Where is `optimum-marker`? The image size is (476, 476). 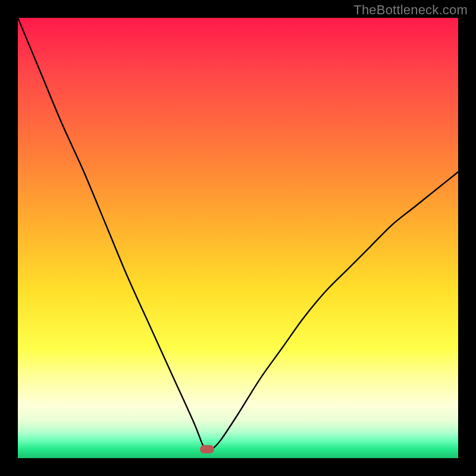
optimum-marker is located at coordinates (207, 449).